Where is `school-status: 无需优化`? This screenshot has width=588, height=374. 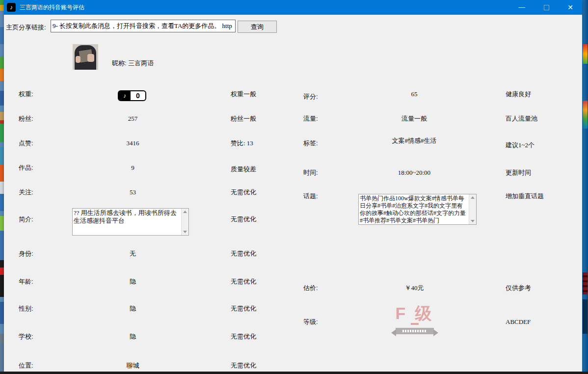
school-status: 无需优化 is located at coordinates (243, 337).